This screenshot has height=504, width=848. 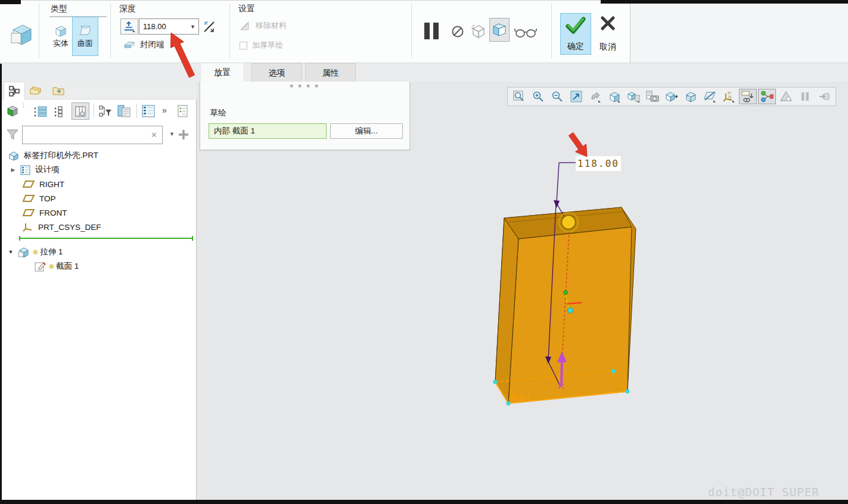 What do you see at coordinates (277, 73) in the screenshot?
I see `tab-options: 选项` at bounding box center [277, 73].